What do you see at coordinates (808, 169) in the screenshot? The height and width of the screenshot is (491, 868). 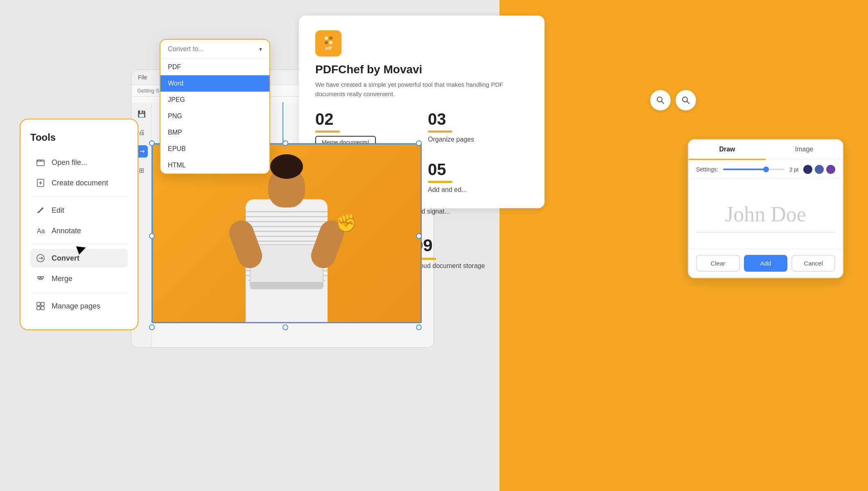 I see `color-dark-blue` at bounding box center [808, 169].